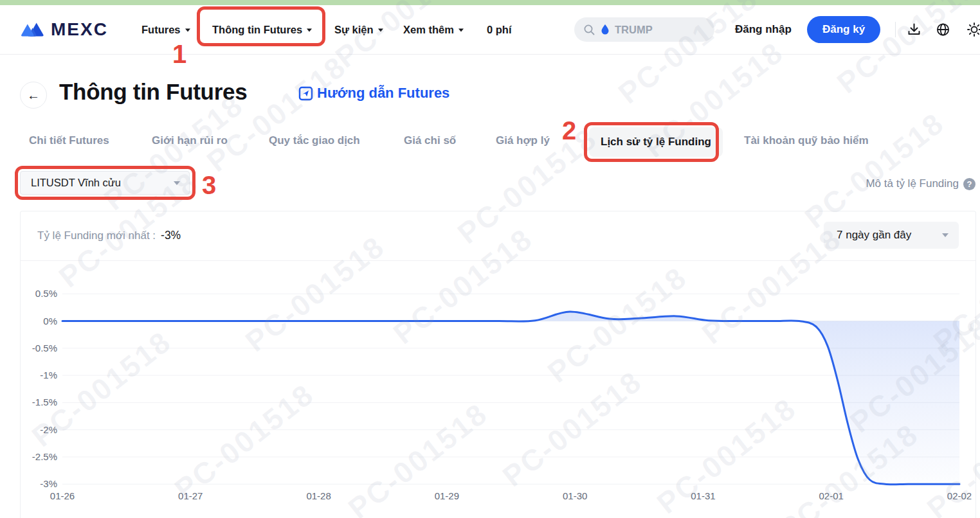  I want to click on nav-futures-info: Thông tin Futures, so click(262, 30).